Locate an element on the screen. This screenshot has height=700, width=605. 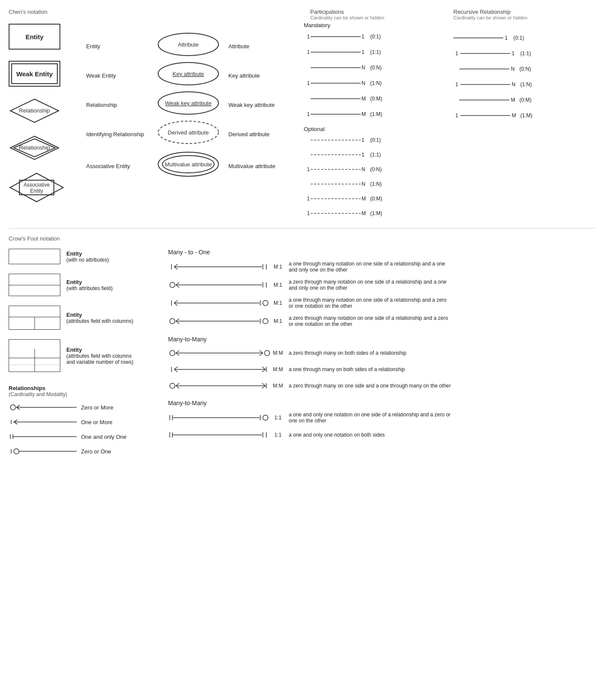
rec-row-3: 1 N (1:N) is located at coordinates (525, 84).